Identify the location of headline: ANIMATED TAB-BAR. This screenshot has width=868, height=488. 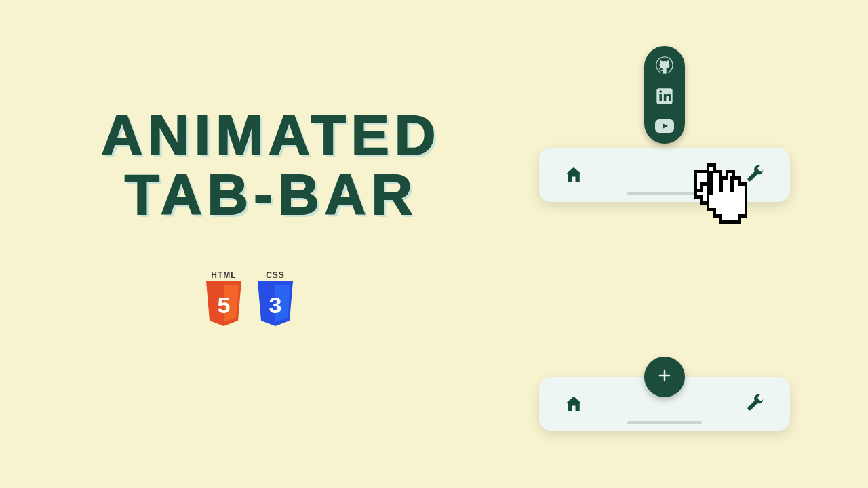
(271, 165).